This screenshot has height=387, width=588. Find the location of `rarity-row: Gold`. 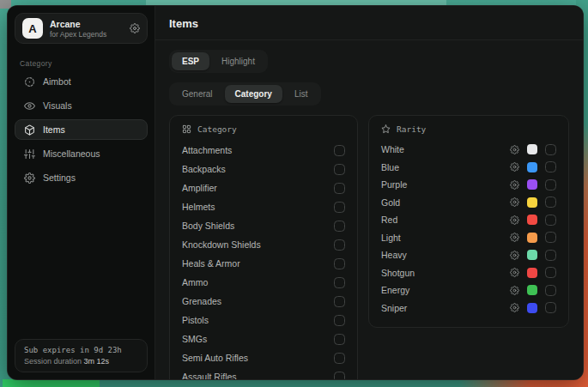

rarity-row: Gold is located at coordinates (469, 203).